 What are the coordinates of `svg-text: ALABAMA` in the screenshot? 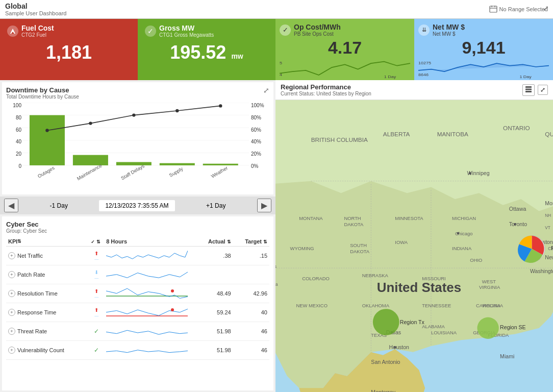 It's located at (434, 327).